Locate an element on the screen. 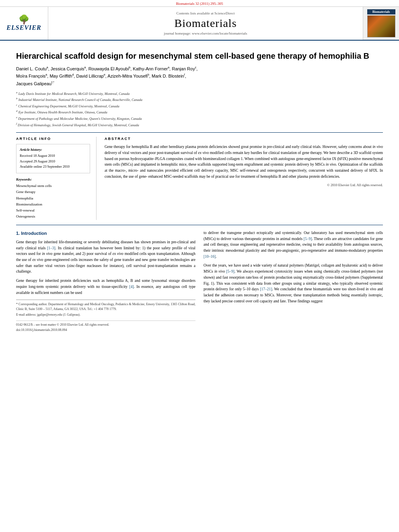  keyword-2: Gene therapy is located at coordinates (53, 192).